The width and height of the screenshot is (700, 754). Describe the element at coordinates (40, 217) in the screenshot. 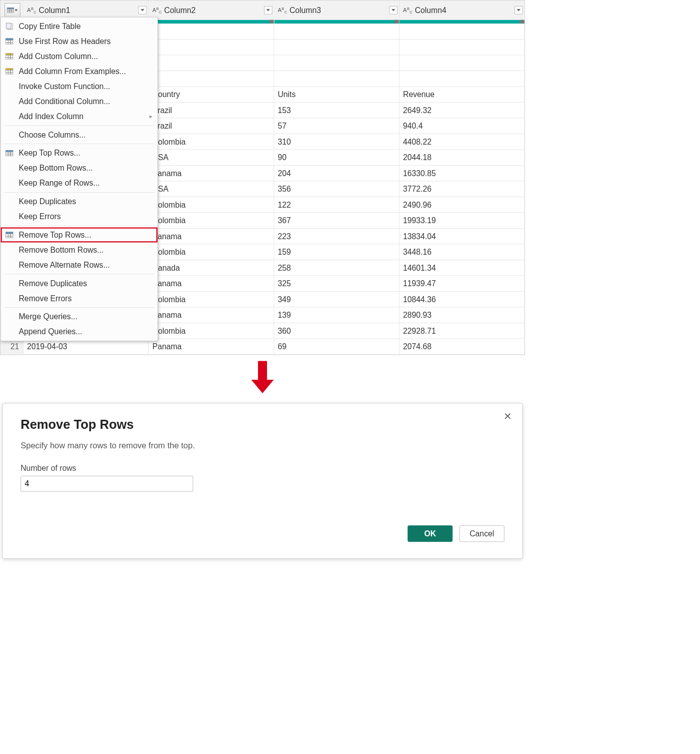

I see `menu-item-label: Keep Errors` at that location.